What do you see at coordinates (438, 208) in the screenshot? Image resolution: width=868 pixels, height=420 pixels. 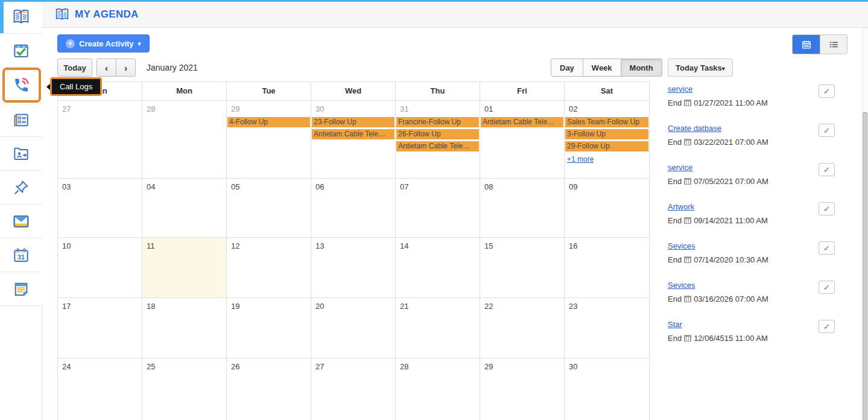 I see `calendar-day-cell: 07` at bounding box center [438, 208].